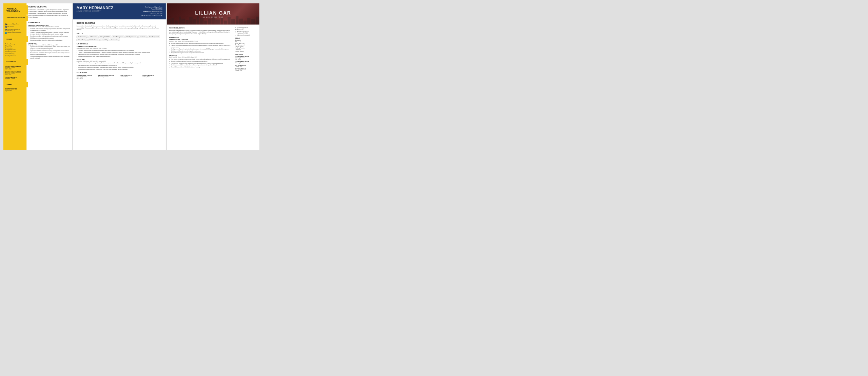 The image size is (868, 376). What do you see at coordinates (246, 51) in the screenshot?
I see `r3-skill-item: Problem Solving` at bounding box center [246, 51].